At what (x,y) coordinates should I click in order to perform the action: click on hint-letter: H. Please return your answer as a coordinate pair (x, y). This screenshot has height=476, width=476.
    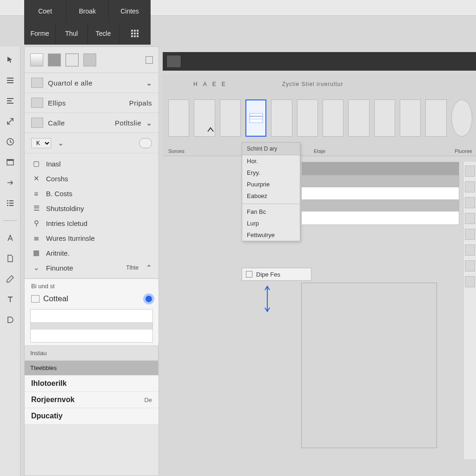
    Looking at the image, I should click on (195, 84).